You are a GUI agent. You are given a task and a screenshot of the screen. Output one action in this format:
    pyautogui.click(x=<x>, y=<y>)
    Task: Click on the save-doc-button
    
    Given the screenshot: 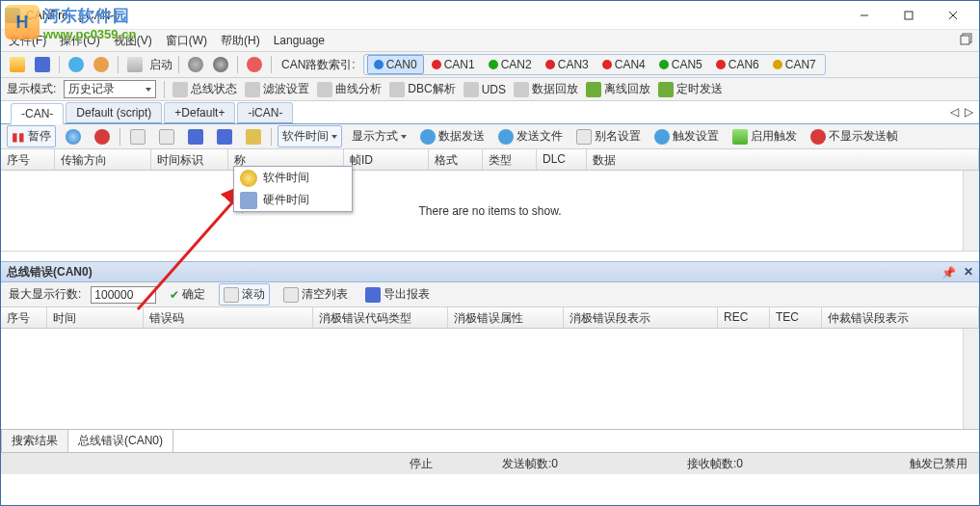 What is the action you would take?
    pyautogui.click(x=196, y=137)
    